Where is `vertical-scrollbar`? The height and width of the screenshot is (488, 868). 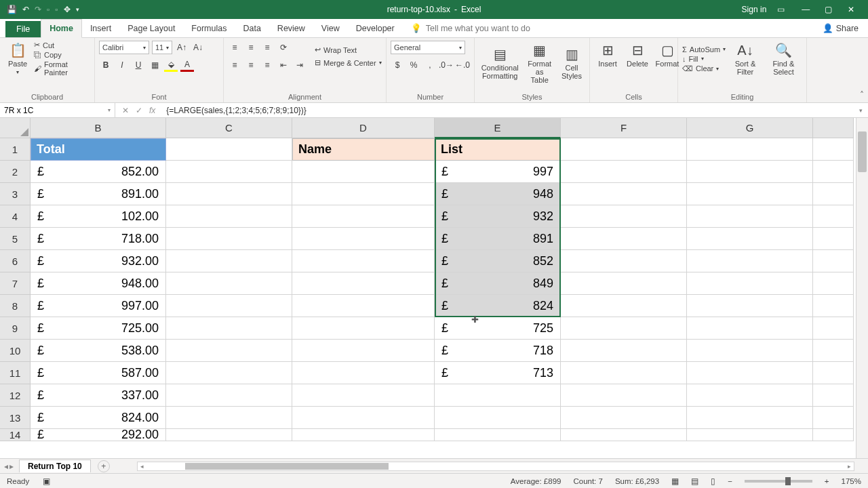
vertical-scrollbar is located at coordinates (862, 288).